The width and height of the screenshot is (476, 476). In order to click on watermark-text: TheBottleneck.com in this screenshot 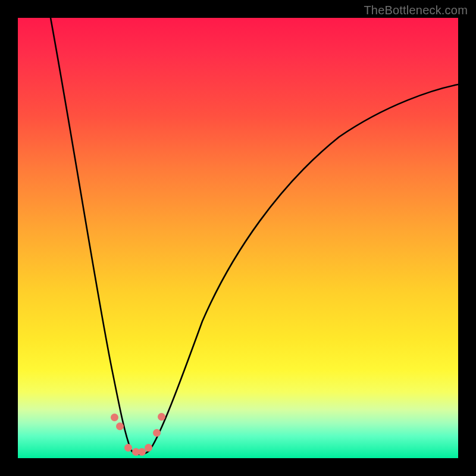, I will do `click(415, 11)`.